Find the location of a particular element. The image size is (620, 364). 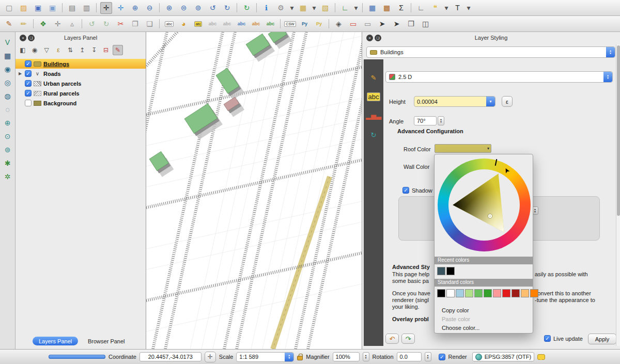

measure-line: ∟ is located at coordinates (345, 8).